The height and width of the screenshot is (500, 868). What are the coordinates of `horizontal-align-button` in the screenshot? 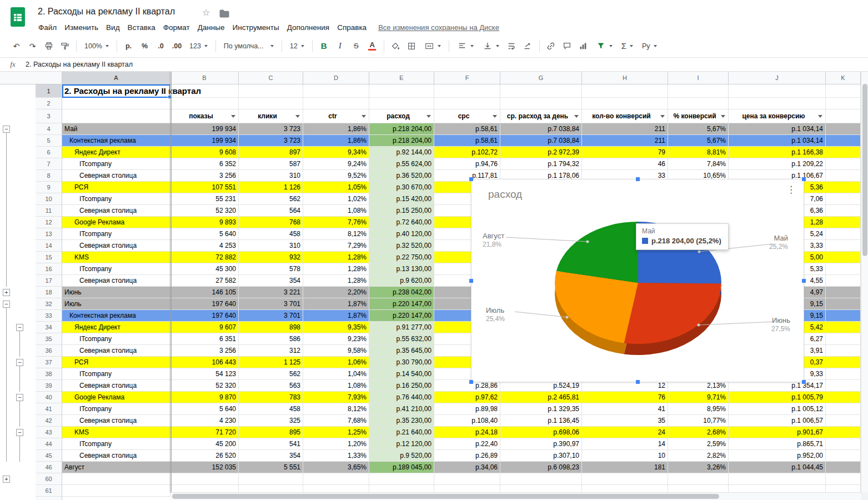 It's located at (465, 46).